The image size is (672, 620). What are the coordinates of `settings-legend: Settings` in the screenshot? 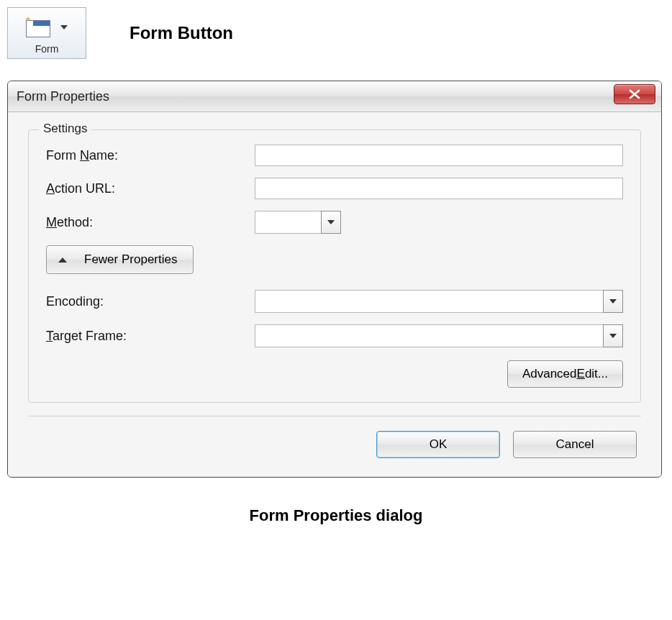 It's located at (65, 129).